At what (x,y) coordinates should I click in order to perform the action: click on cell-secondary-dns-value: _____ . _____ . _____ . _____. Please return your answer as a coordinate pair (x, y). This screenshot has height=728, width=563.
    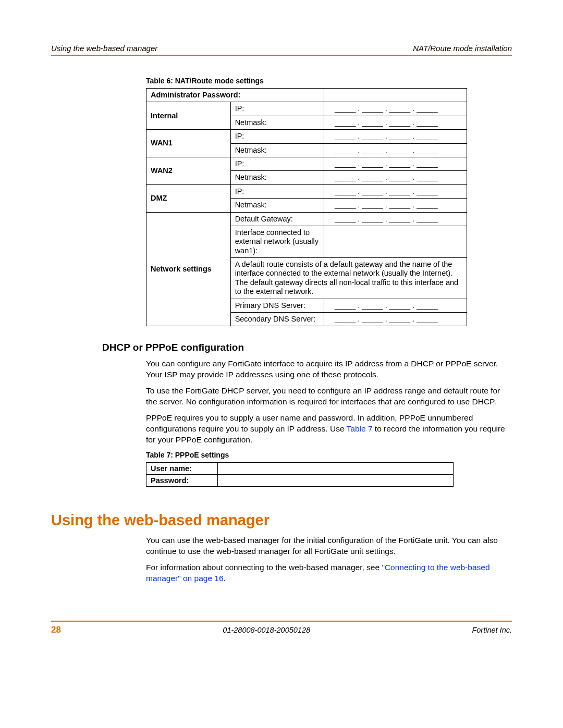
    Looking at the image, I should click on (395, 319).